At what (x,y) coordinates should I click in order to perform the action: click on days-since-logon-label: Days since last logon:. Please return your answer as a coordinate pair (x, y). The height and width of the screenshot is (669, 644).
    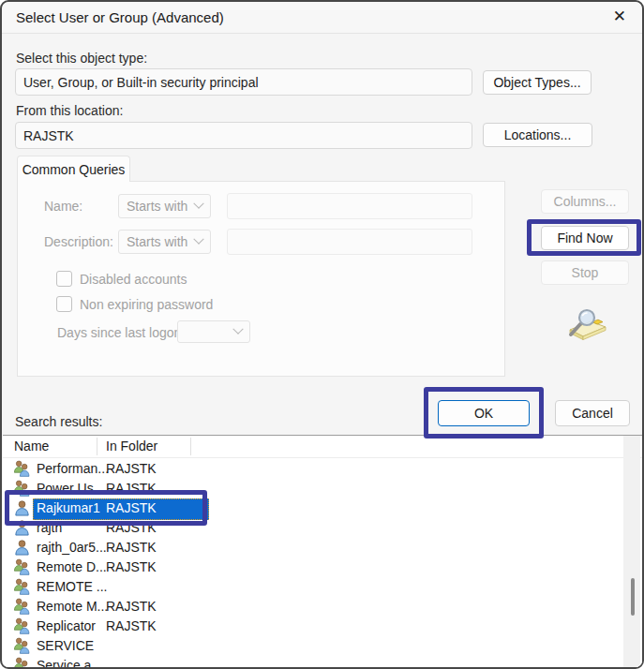
    Looking at the image, I should click on (121, 333).